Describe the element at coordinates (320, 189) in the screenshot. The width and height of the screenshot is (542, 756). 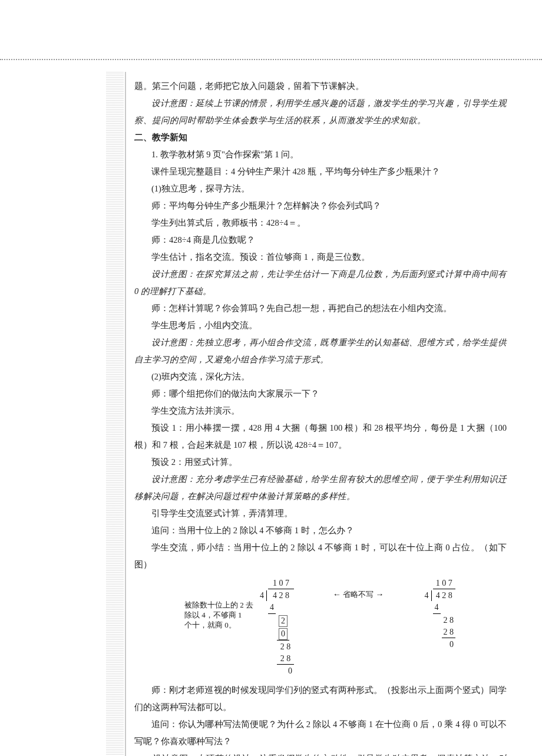
I see `paragraph: (1)独立思考，探寻方法。` at that location.